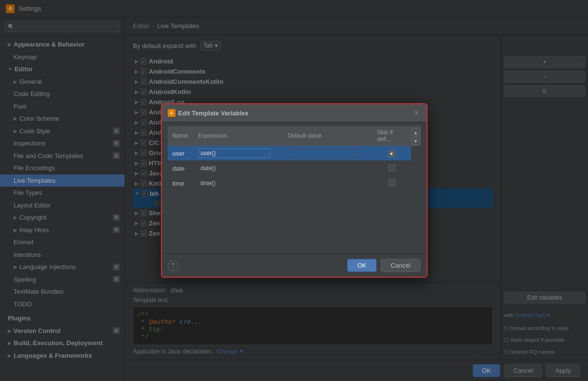 This screenshot has width=588, height=381. I want to click on cell-name: date, so click(180, 169).